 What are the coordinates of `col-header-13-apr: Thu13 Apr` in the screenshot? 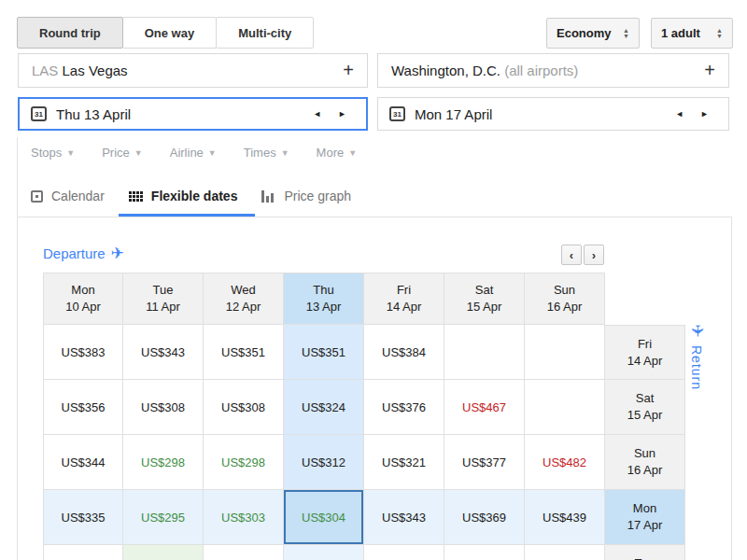 It's located at (324, 299).